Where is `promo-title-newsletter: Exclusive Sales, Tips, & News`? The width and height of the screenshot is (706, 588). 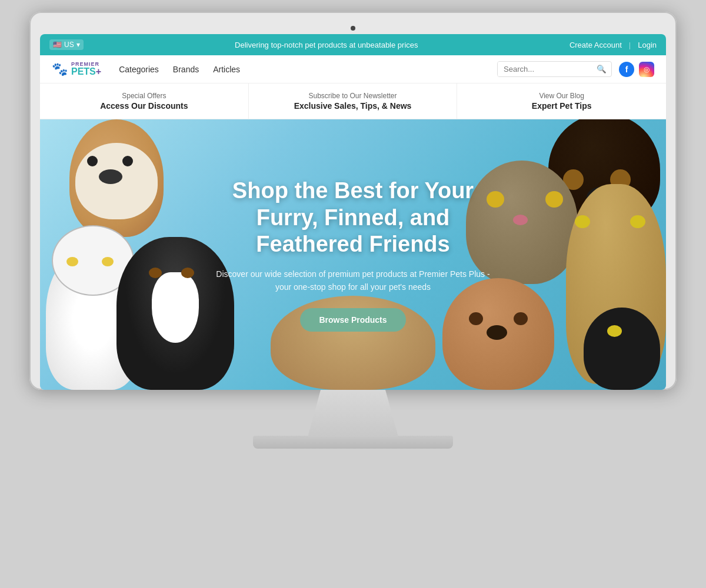 promo-title-newsletter: Exclusive Sales, Tips, & News is located at coordinates (353, 106).